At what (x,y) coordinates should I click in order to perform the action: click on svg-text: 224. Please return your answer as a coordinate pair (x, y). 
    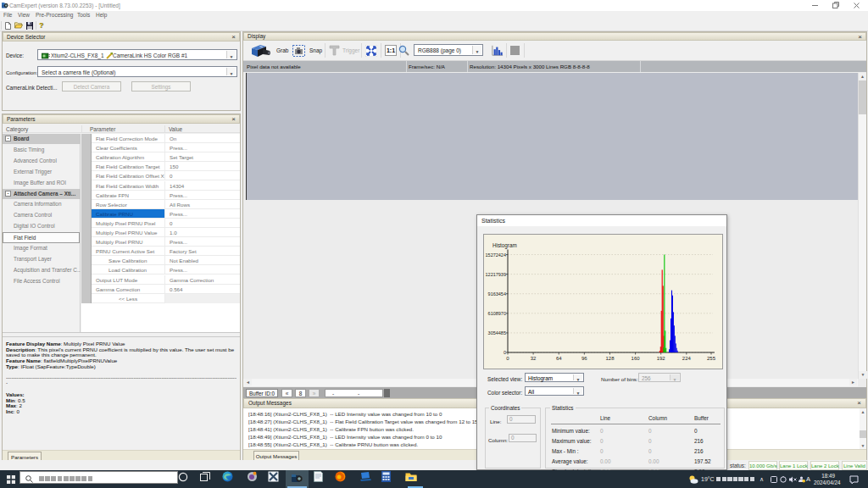
    Looking at the image, I should click on (687, 358).